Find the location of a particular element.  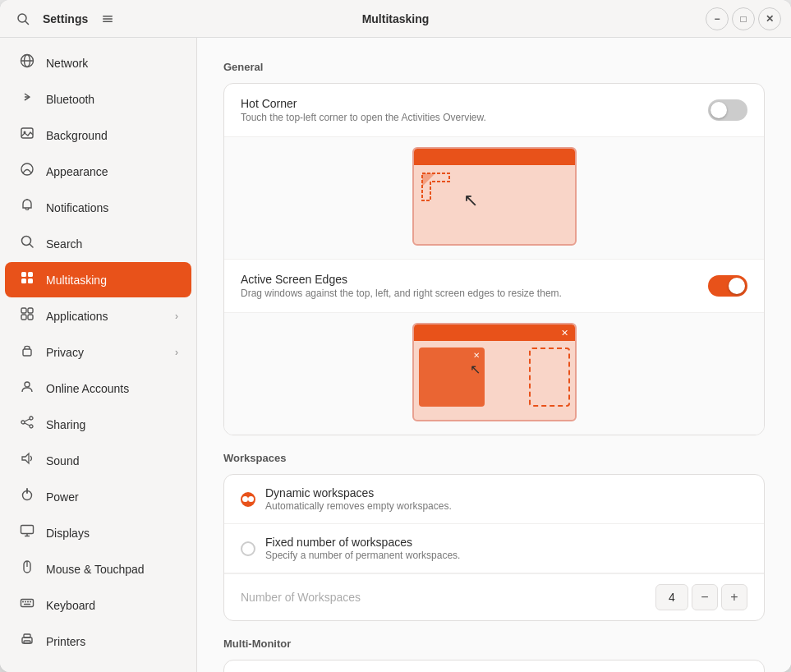

sidebar-label-keyboard: Keyboard is located at coordinates (112, 605).